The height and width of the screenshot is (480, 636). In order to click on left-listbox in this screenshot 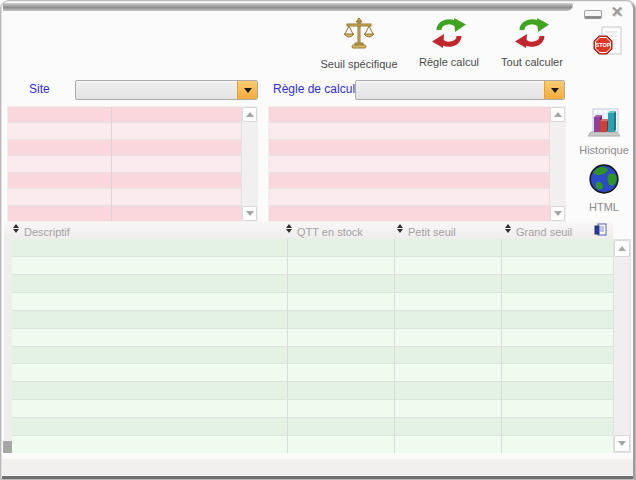, I will do `click(132, 164)`.